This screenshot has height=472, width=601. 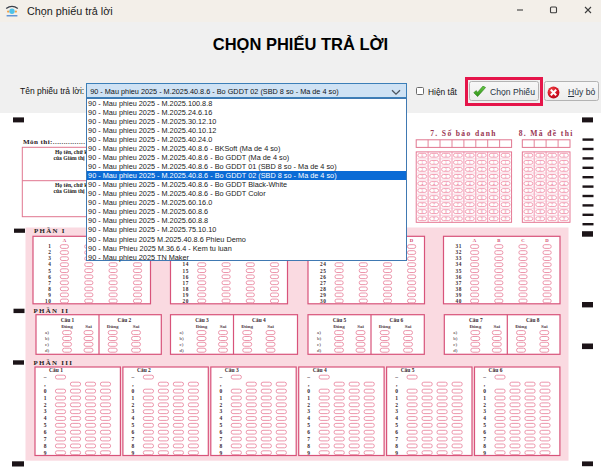 I want to click on svg-text: Câu 4, so click(x=259, y=320).